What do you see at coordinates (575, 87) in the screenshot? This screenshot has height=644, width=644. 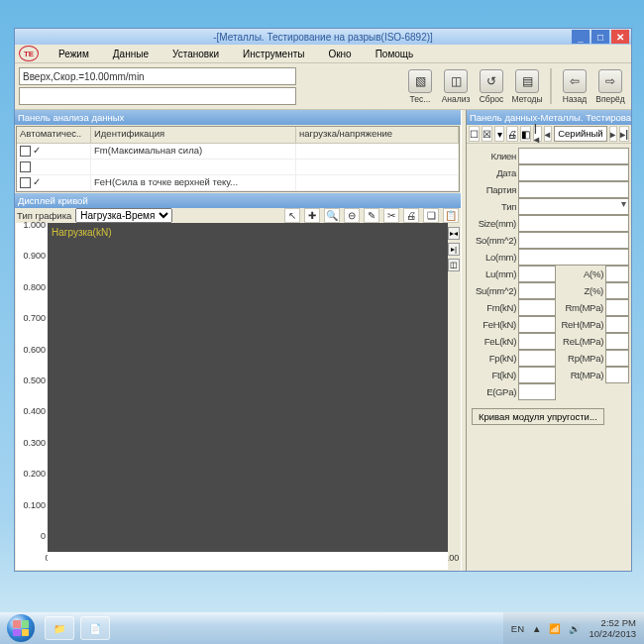 I see `tb-Назад: ⇦Назад` at bounding box center [575, 87].